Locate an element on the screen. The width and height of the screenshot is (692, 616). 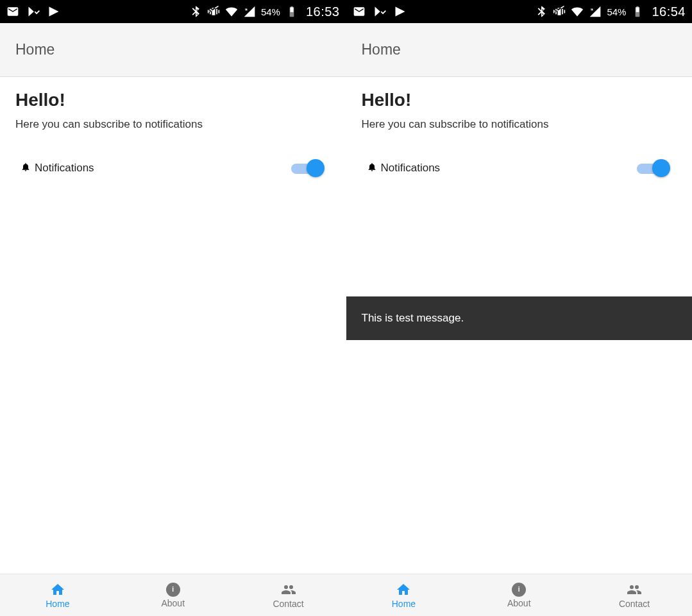
status-bar: R 54% 16:53 is located at coordinates (173, 12).